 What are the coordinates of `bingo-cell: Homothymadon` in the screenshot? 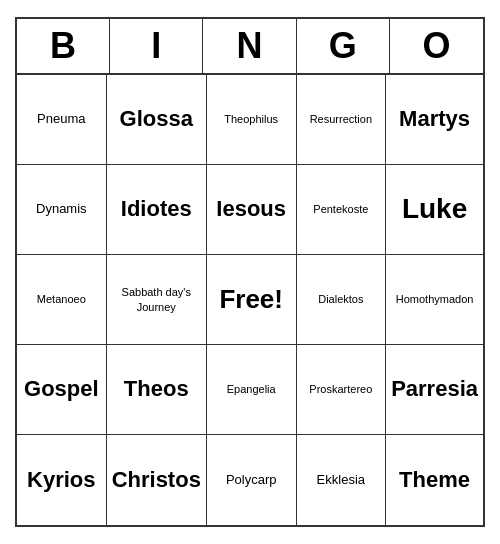 It's located at (434, 300).